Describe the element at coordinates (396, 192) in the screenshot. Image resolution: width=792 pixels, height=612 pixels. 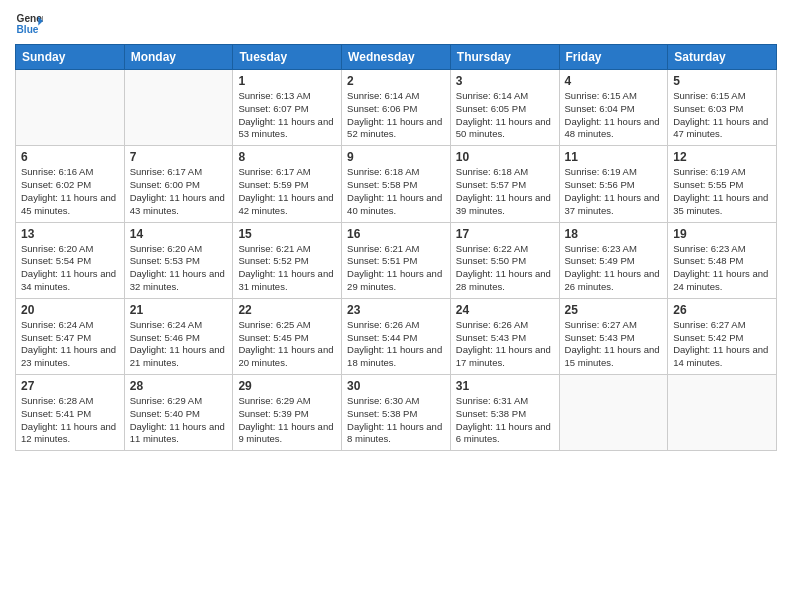
I see `cell-info: Sunrise: 6:18 AM Sunset: 5:58 PM Dayligh…` at that location.